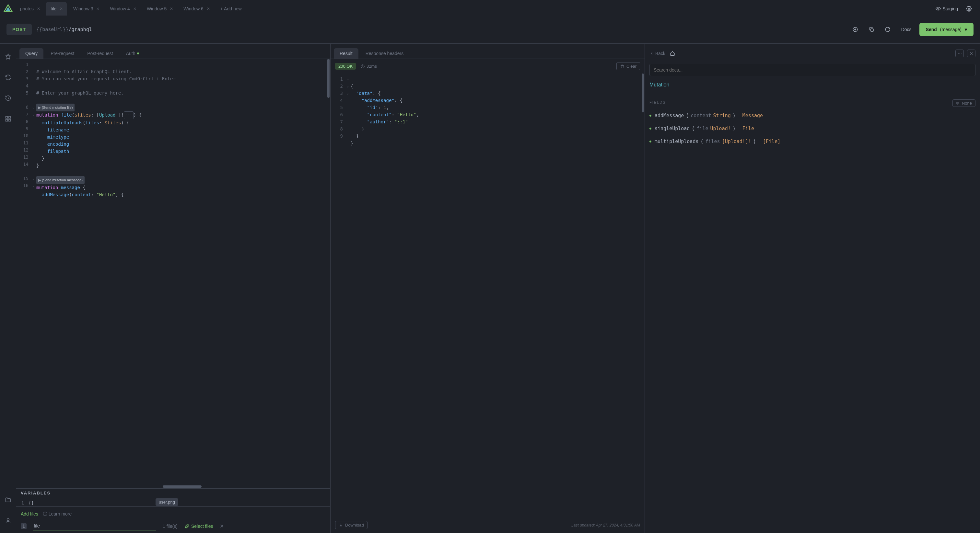 This screenshot has height=533, width=980. What do you see at coordinates (971, 53) in the screenshot?
I see `docs-close-button: ✕` at bounding box center [971, 53].